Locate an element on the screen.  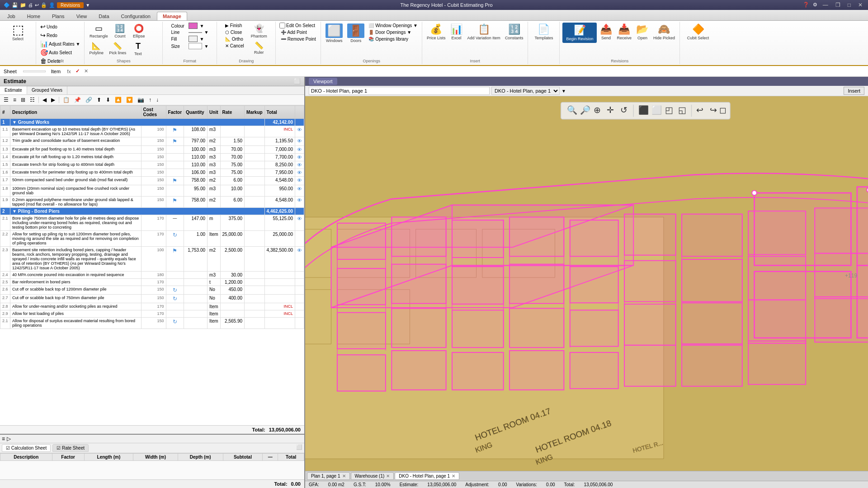
size-dropdown-icon: ▼ is located at coordinates (206, 46).